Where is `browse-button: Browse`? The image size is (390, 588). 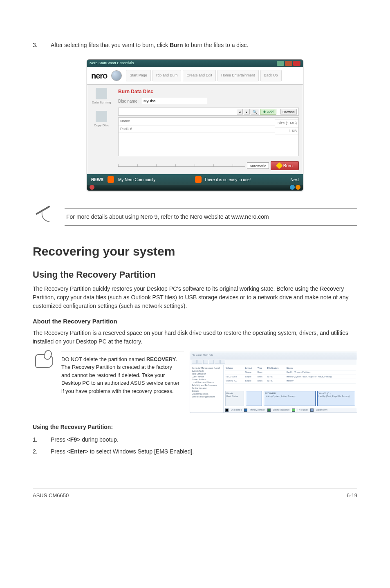
browse-button: Browse is located at coordinates (289, 112).